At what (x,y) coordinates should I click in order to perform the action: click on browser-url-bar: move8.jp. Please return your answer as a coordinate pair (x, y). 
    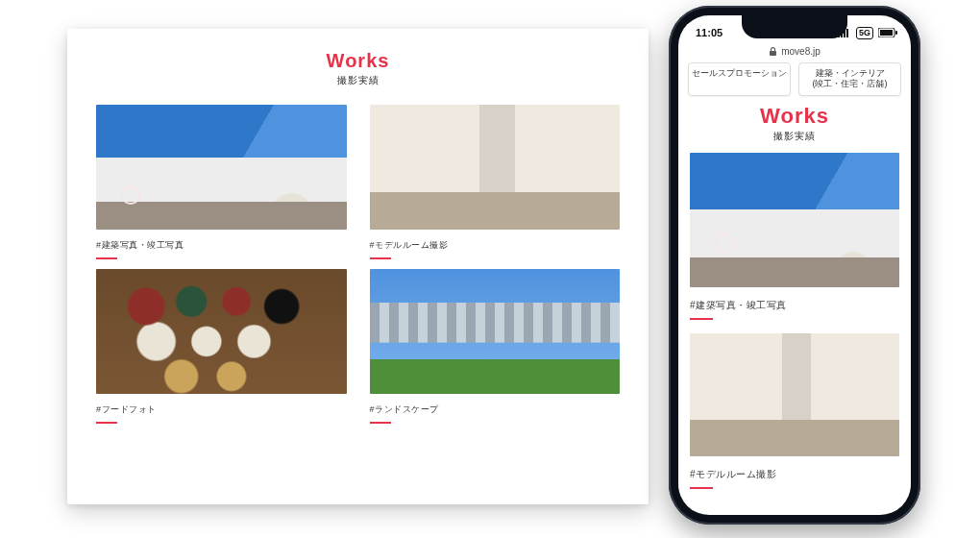
    Looking at the image, I should click on (795, 52).